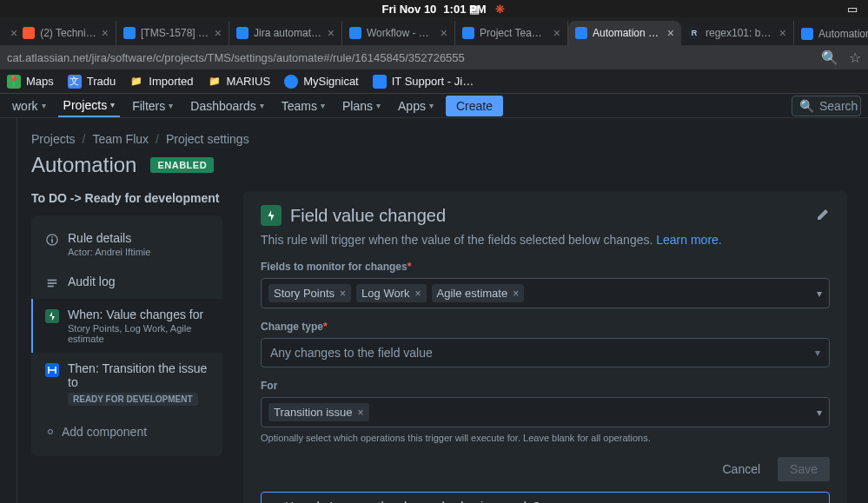 This screenshot has height=503, width=868. Describe the element at coordinates (852, 9) in the screenshot. I see `menubar-tray-icon: ▭` at that location.